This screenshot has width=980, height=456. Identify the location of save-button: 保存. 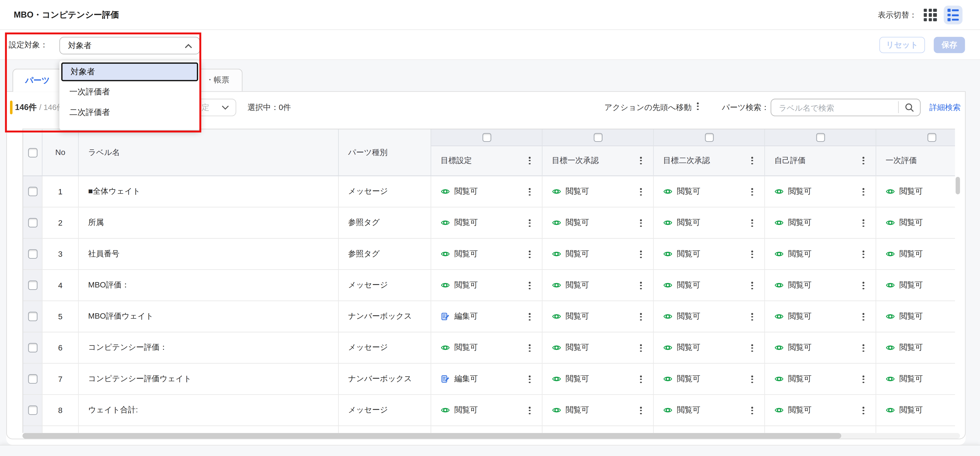
(949, 45).